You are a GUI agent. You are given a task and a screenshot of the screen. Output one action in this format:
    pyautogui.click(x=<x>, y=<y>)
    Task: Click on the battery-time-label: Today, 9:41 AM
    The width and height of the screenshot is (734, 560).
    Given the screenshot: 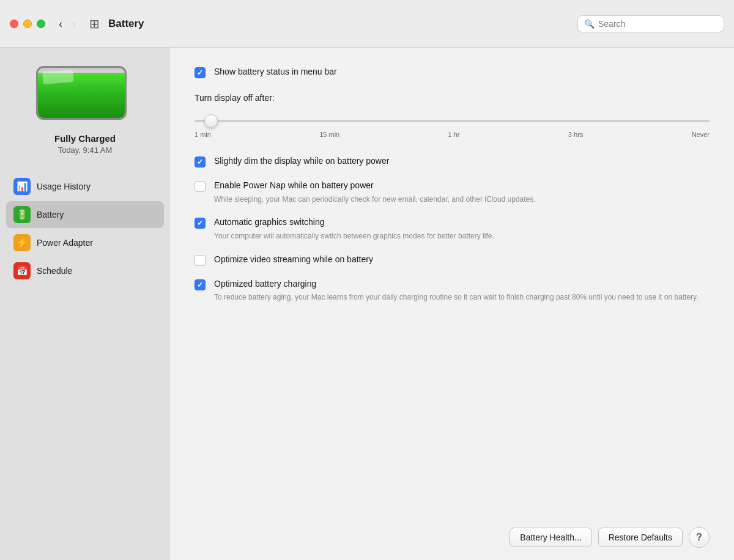 What is the action you would take?
    pyautogui.click(x=85, y=150)
    